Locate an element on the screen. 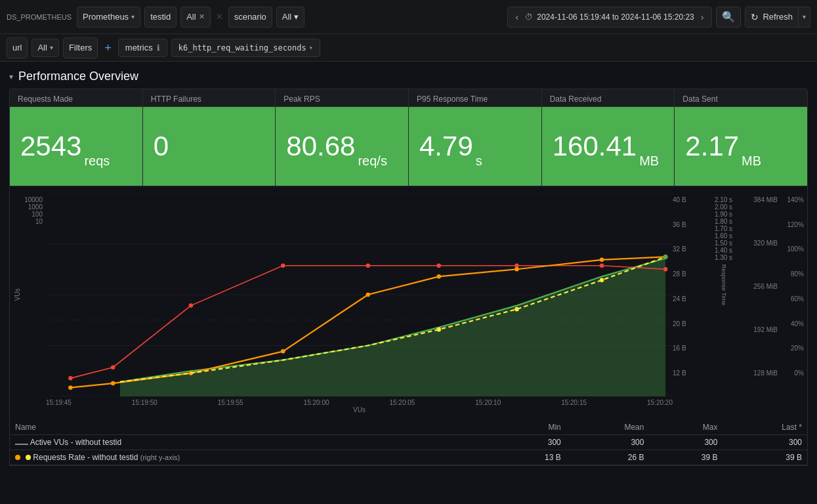 The width and height of the screenshot is (817, 504). prev-time-icon: ‹ is located at coordinates (517, 17).